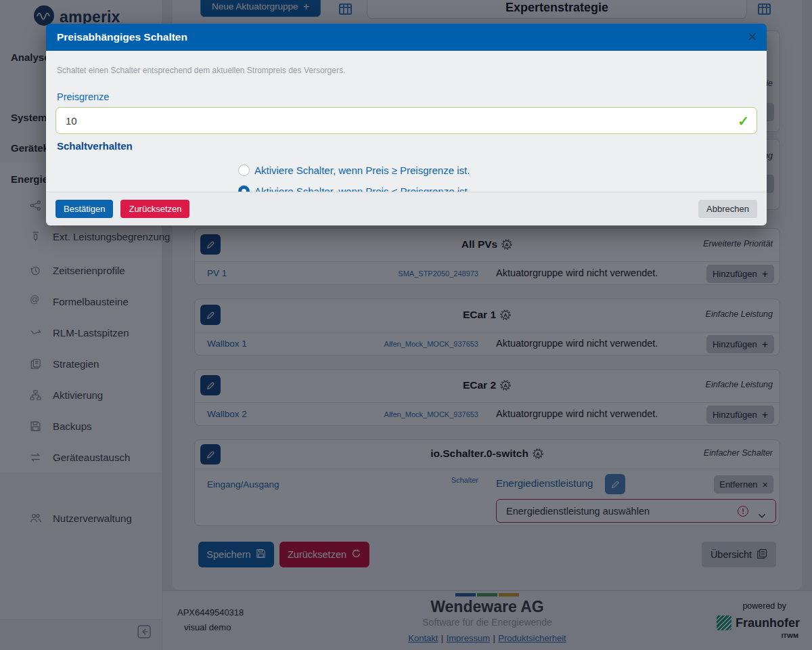  I want to click on modal-description: Schaltet einen Schalter entsprechend dem…, so click(201, 70).